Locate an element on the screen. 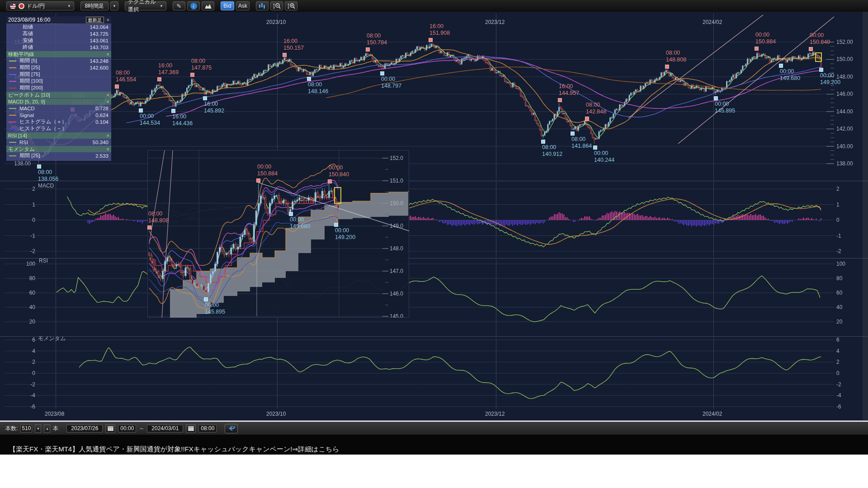 This screenshot has height=488, width=868. section-header-macd: MACD [5, 20, 9]× is located at coordinates (59, 102).